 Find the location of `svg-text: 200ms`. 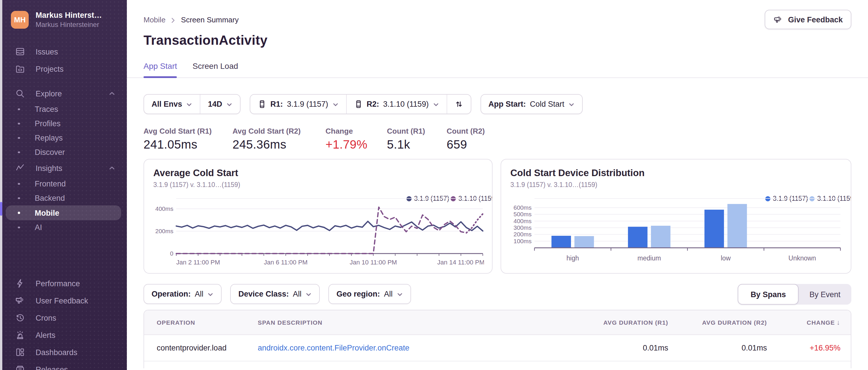

svg-text: 200ms is located at coordinates (523, 234).